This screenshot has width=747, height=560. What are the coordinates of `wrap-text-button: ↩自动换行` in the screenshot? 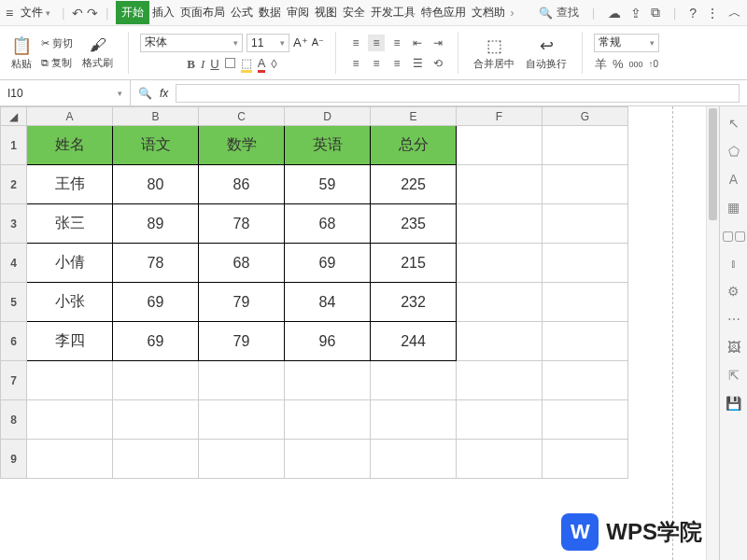 It's located at (546, 53).